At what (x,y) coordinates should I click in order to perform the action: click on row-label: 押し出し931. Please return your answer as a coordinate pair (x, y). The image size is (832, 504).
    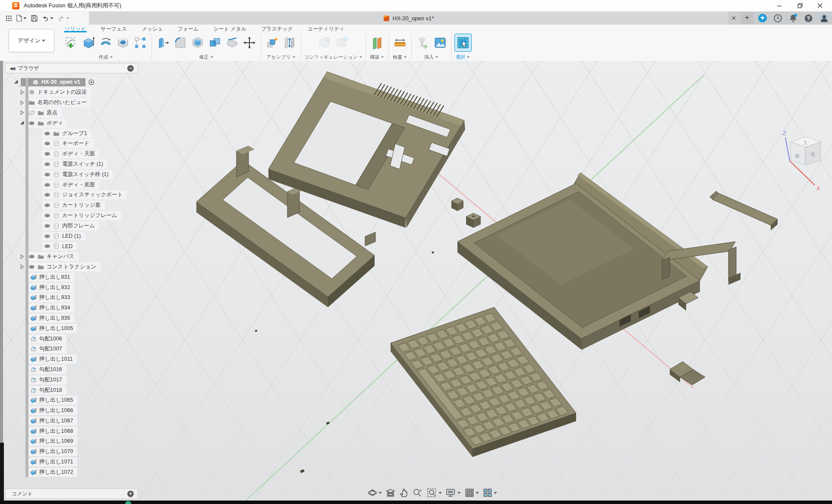
    Looking at the image, I should click on (54, 277).